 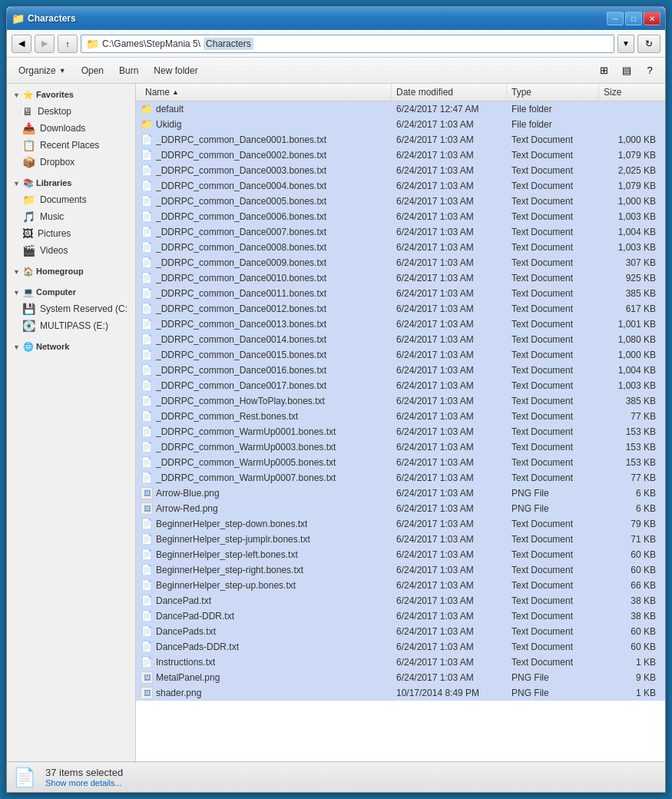 What do you see at coordinates (401, 509) in the screenshot?
I see `table-row: 🖼 Arrow-Red.png 6/24/2017 1:03 AM PNG Fi…` at bounding box center [401, 509].